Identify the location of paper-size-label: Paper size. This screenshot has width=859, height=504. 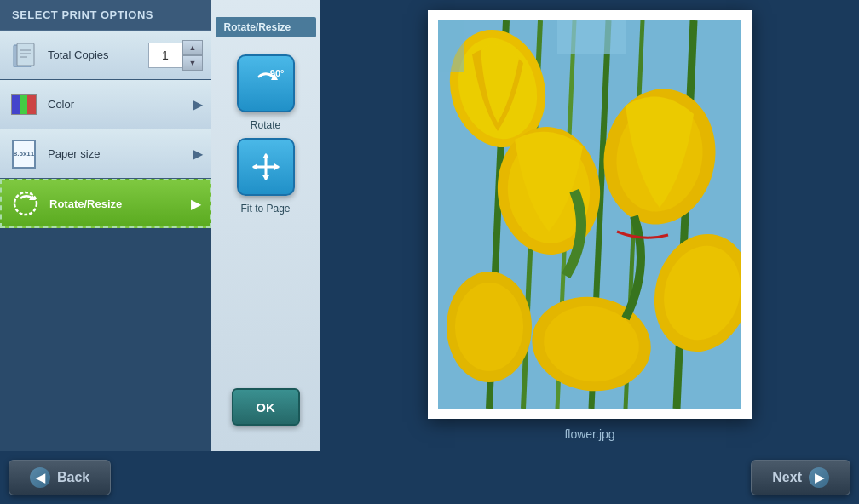
(120, 153).